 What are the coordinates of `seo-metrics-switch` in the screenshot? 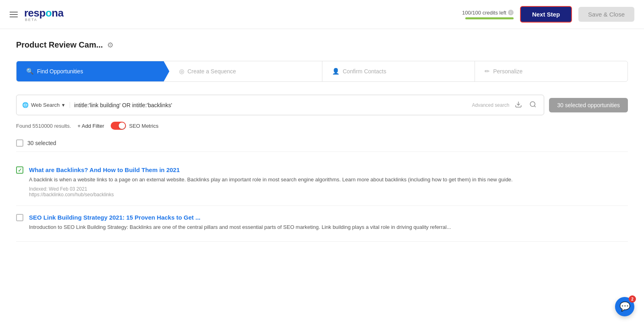 It's located at (118, 126).